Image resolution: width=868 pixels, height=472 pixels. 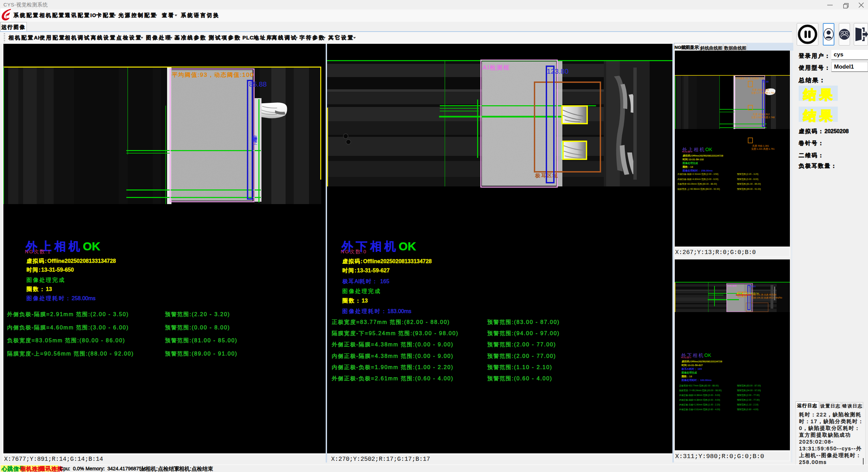 What do you see at coordinates (50, 270) in the screenshot?
I see `svg-text: 时间:13-31-59-650` at bounding box center [50, 270].